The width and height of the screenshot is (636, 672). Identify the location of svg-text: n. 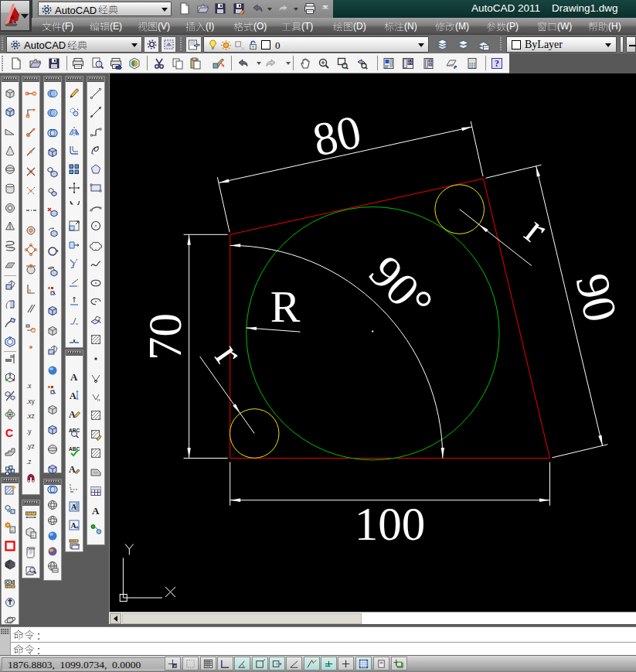
(99, 400).